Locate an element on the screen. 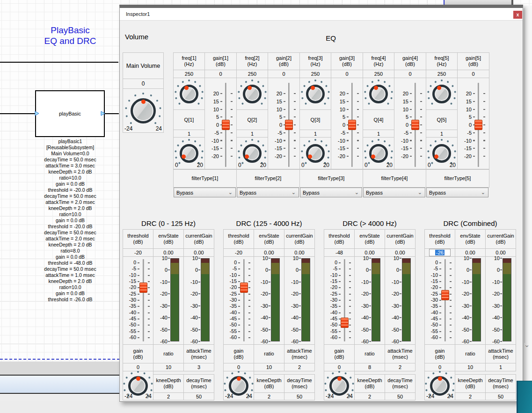 The width and height of the screenshot is (532, 413). threshold-edit-input: -26 is located at coordinates (440, 253).